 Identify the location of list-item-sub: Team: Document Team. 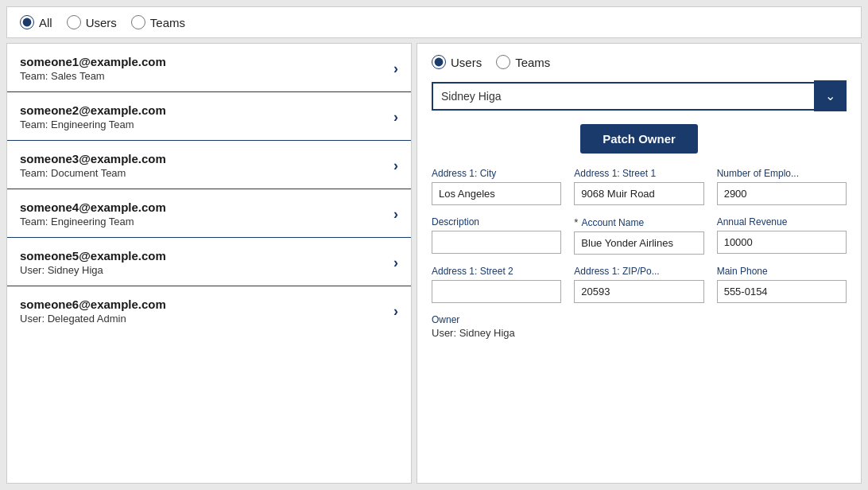
(93, 173).